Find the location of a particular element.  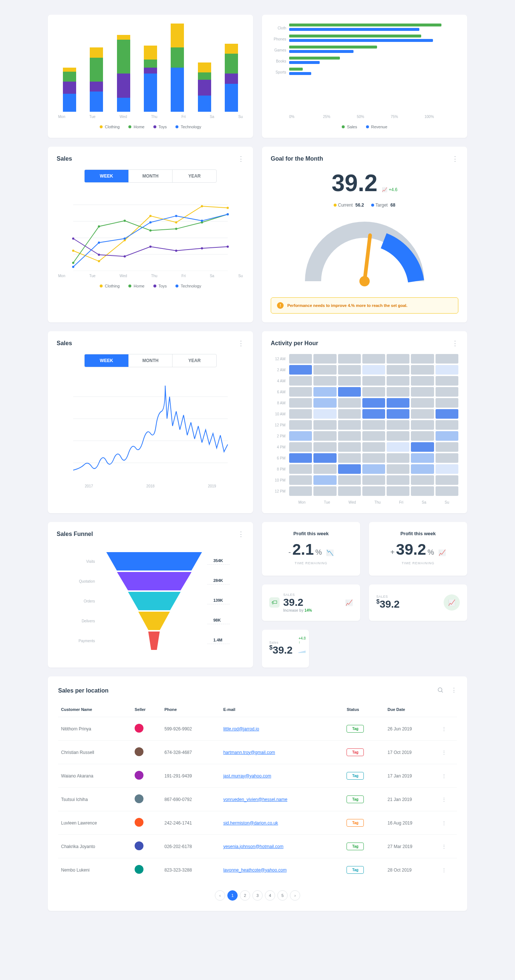

trend-up-icon: 📈 is located at coordinates (442, 553).